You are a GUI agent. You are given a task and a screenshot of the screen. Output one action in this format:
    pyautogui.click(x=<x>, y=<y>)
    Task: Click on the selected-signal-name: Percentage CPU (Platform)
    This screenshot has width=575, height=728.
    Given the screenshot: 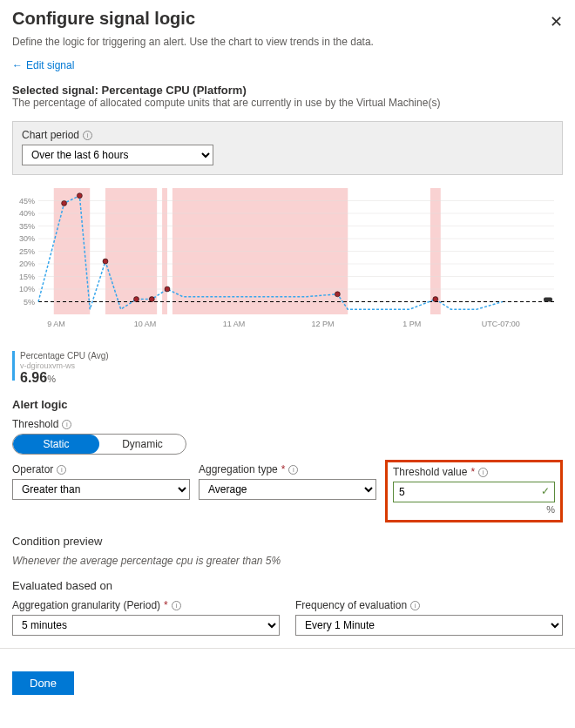 What is the action you would take?
    pyautogui.click(x=174, y=91)
    